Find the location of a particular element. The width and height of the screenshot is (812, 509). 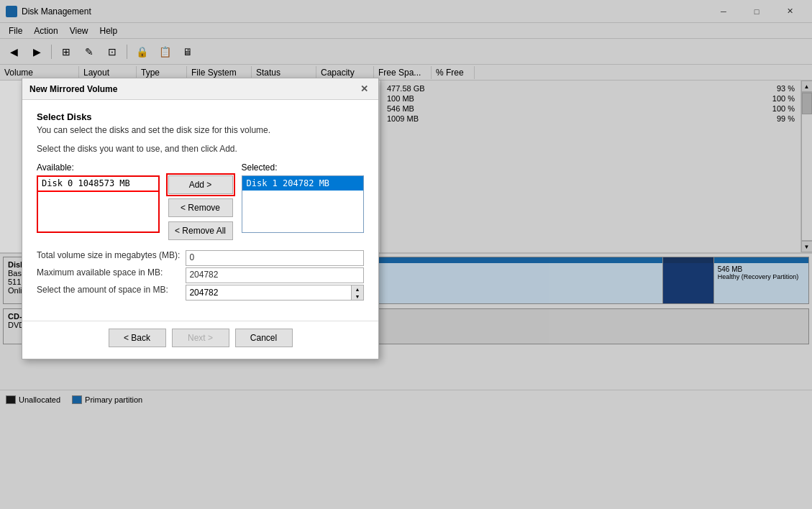

available-col: Available: Disk 0 1048573 MB is located at coordinates (98, 201).